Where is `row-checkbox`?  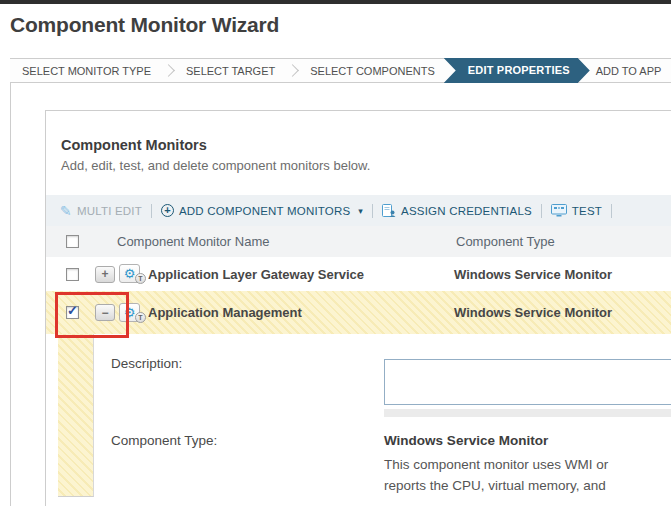 row-checkbox is located at coordinates (72, 274).